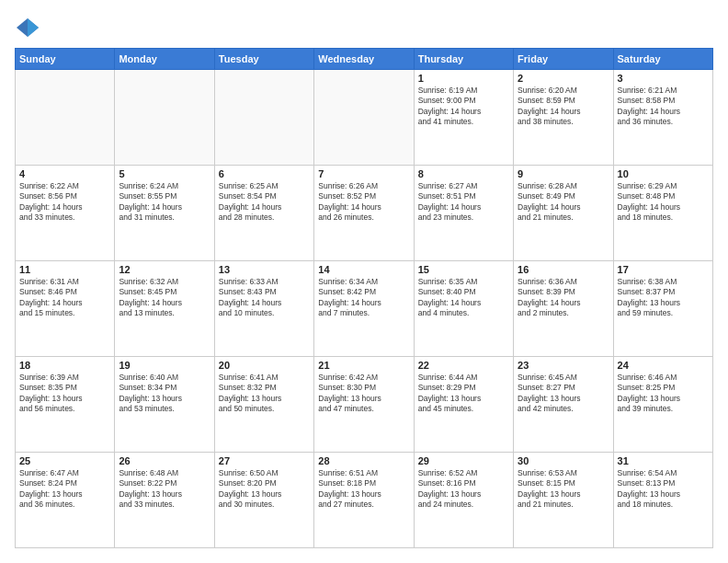 The image size is (728, 563). What do you see at coordinates (463, 270) in the screenshot?
I see `day-number: 15` at bounding box center [463, 270].